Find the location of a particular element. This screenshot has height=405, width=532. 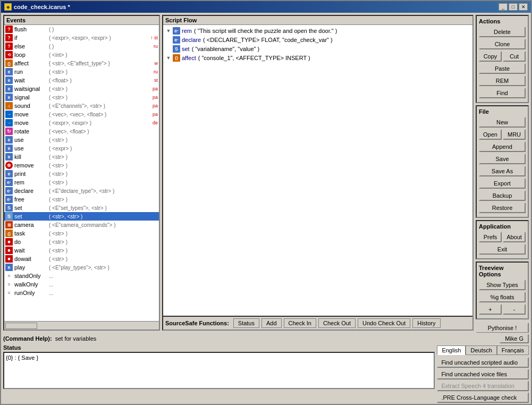

tree-item: S set ( "variablename", "value" ) is located at coordinates (318, 49).